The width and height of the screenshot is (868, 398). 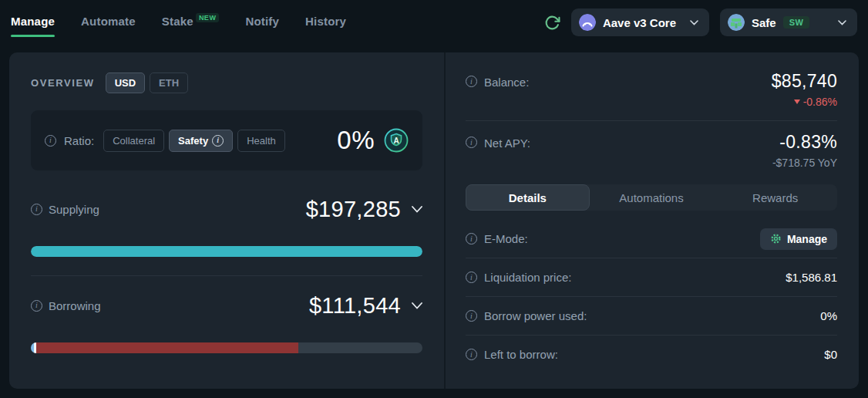 I want to click on net-apy-label: Net APY:, so click(x=507, y=143).